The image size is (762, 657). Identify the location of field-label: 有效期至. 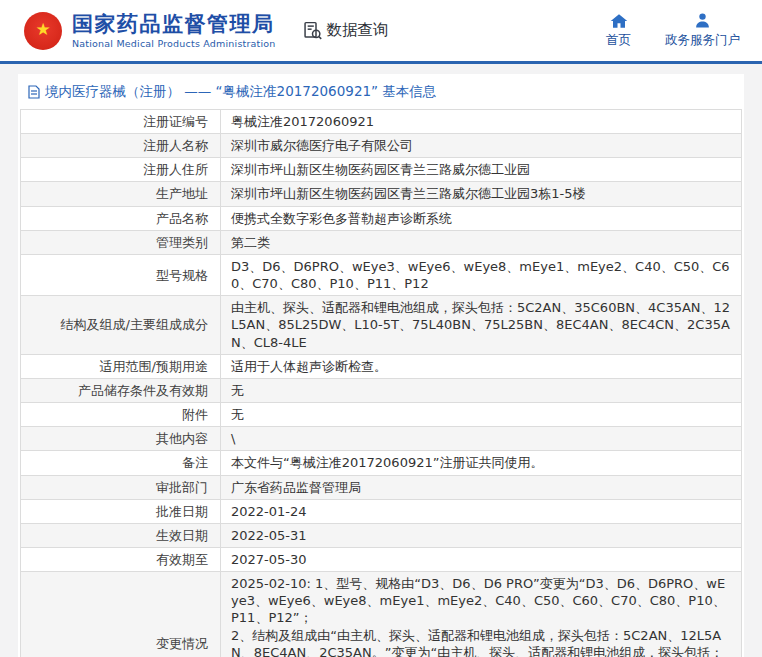
(121, 559).